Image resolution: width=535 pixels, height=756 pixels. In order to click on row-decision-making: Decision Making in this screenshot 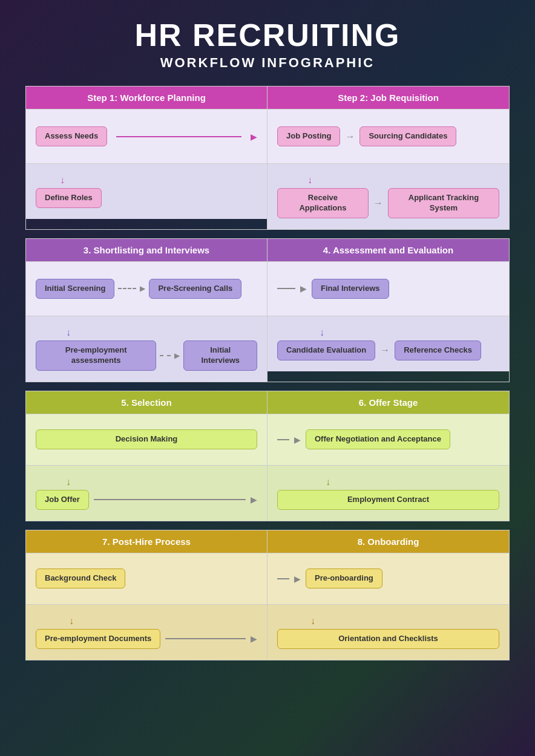, I will do `click(146, 439)`.